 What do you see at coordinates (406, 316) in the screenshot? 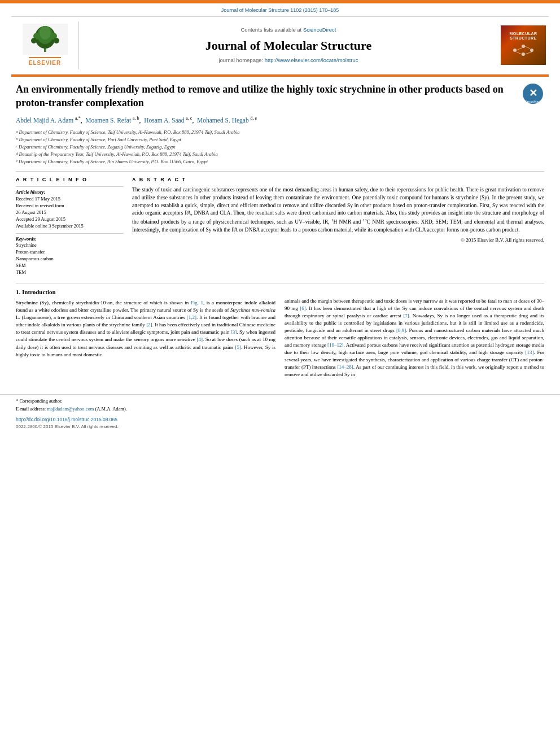
I see `ref-7: [7]` at bounding box center [406, 316].